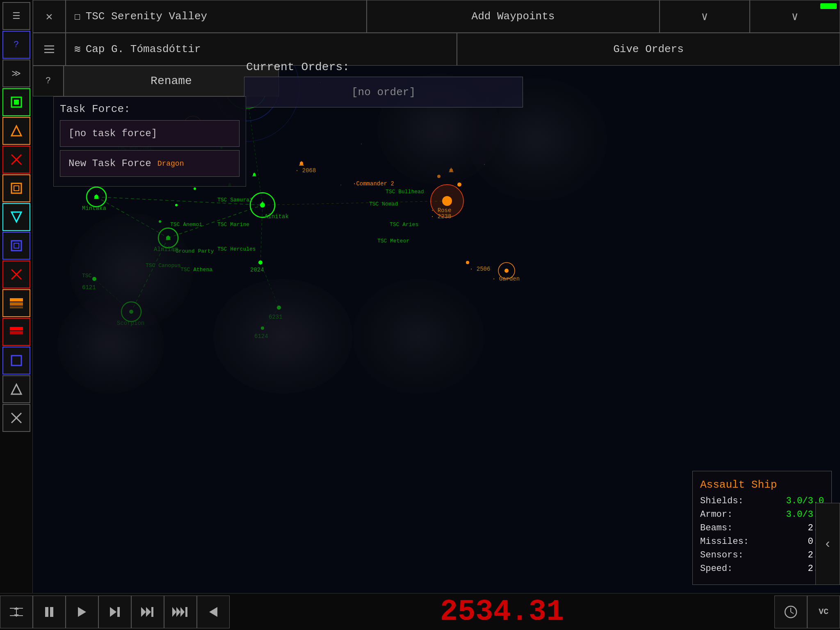  Describe the element at coordinates (94, 208) in the screenshot. I see `system-label-mintaka: Mintaka` at that location.